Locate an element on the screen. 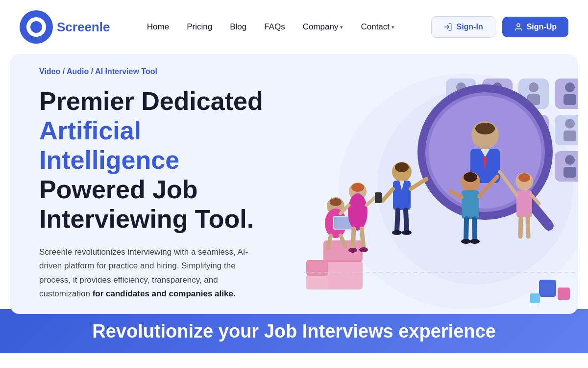 The height and width of the screenshot is (368, 588). nav-item-home: Home is located at coordinates (158, 27).